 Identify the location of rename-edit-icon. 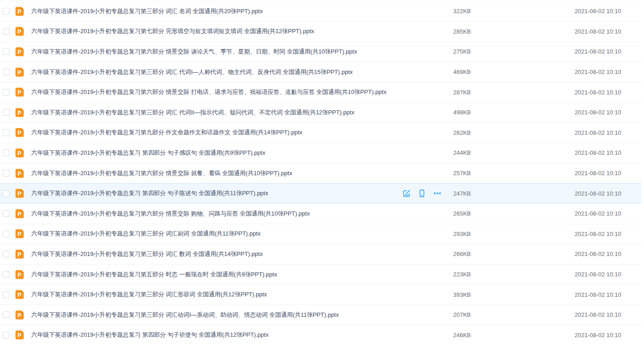
(407, 193).